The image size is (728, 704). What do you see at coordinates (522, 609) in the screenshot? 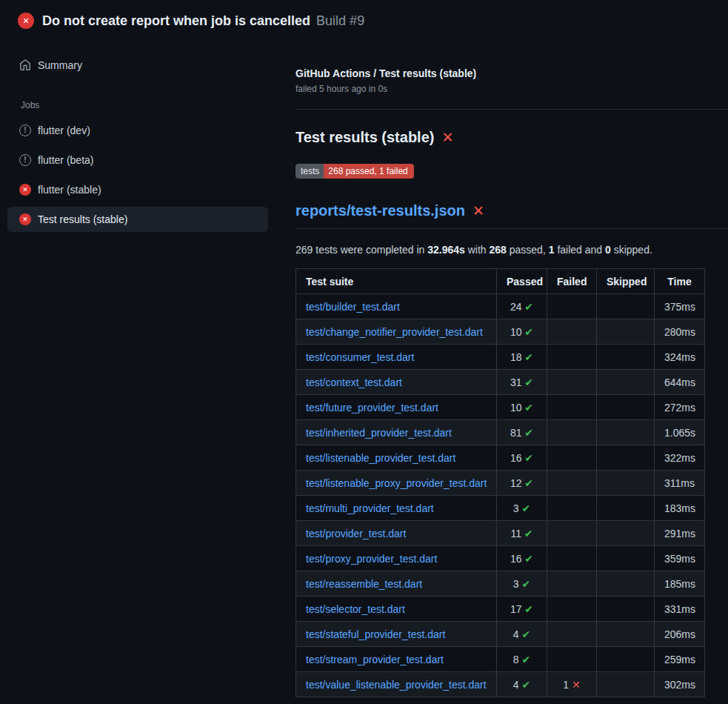
I see `passed-cell: 17 ✔` at bounding box center [522, 609].